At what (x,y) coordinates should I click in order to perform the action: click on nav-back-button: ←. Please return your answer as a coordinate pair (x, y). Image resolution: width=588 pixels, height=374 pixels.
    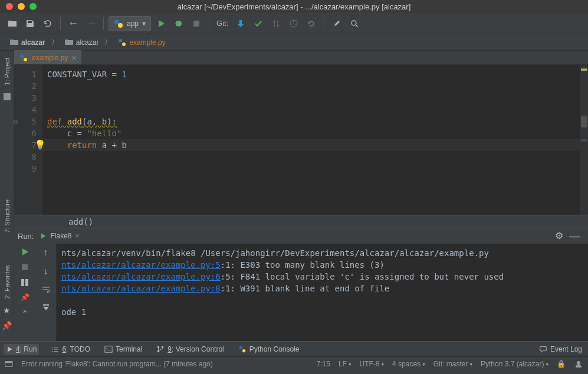
    Looking at the image, I should click on (73, 24).